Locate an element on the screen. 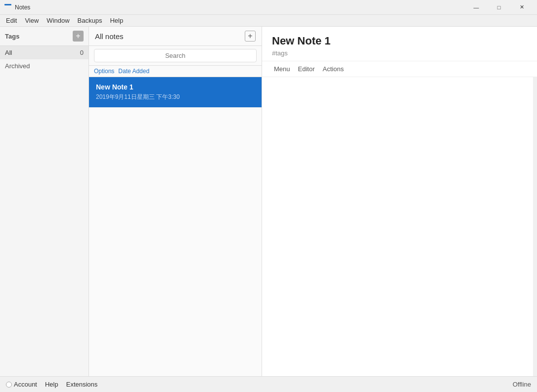  toolbar-actions: Actions is located at coordinates (333, 69).